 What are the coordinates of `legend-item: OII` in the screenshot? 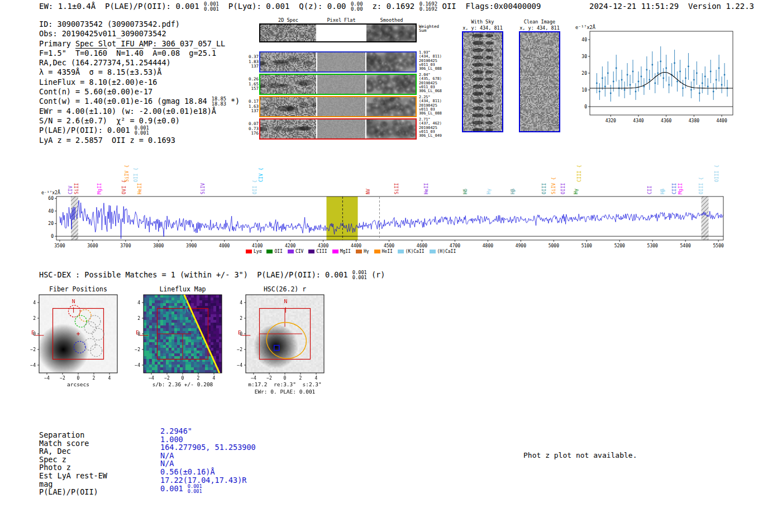 It's located at (274, 251).